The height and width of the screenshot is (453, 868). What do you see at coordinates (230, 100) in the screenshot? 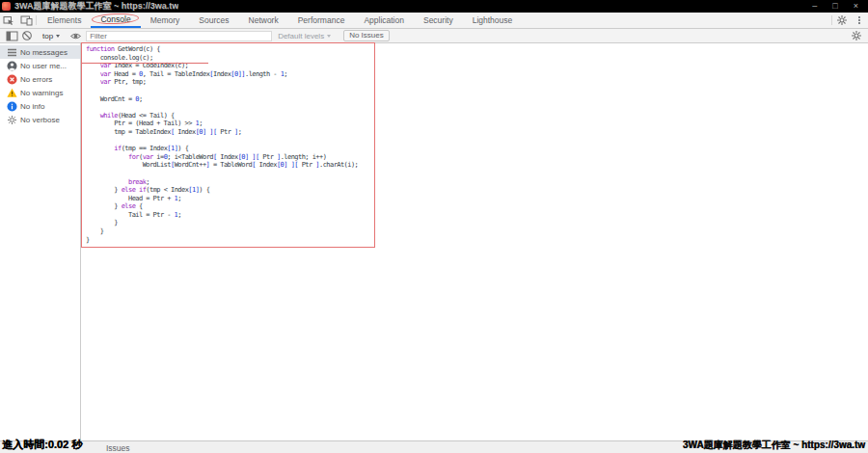
I see `code-line: WordCnt = 0;` at bounding box center [230, 100].